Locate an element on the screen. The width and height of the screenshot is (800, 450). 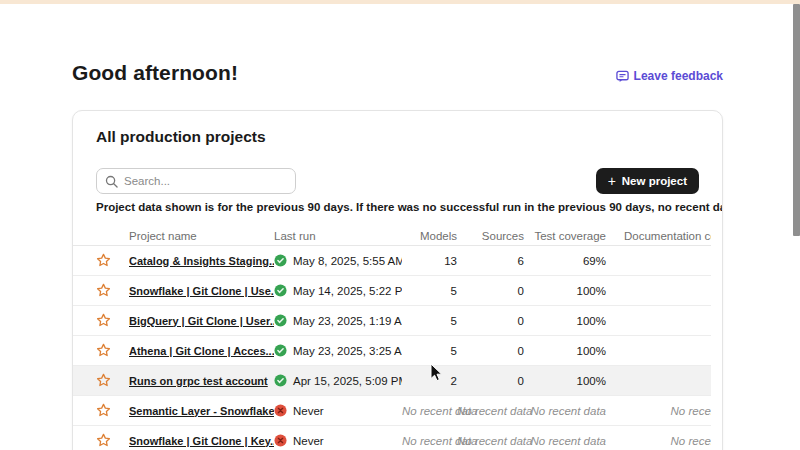
plus-icon: + is located at coordinates (612, 181).